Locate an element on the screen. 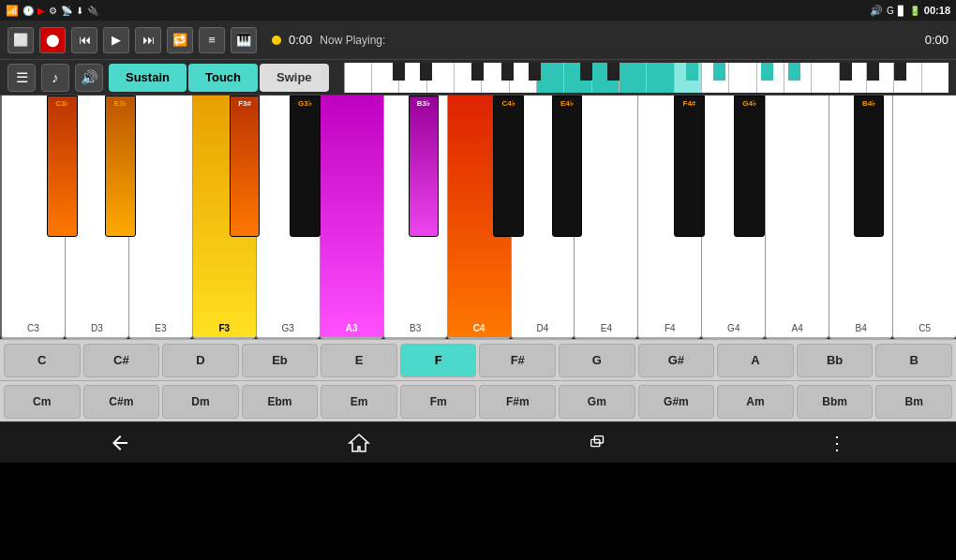  time-display: 00:18 is located at coordinates (937, 10).